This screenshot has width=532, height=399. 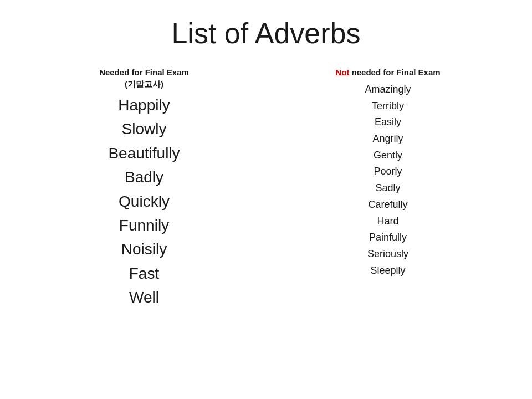 What do you see at coordinates (144, 153) in the screenshot?
I see `left-adverb-item: Beautifully` at bounding box center [144, 153].